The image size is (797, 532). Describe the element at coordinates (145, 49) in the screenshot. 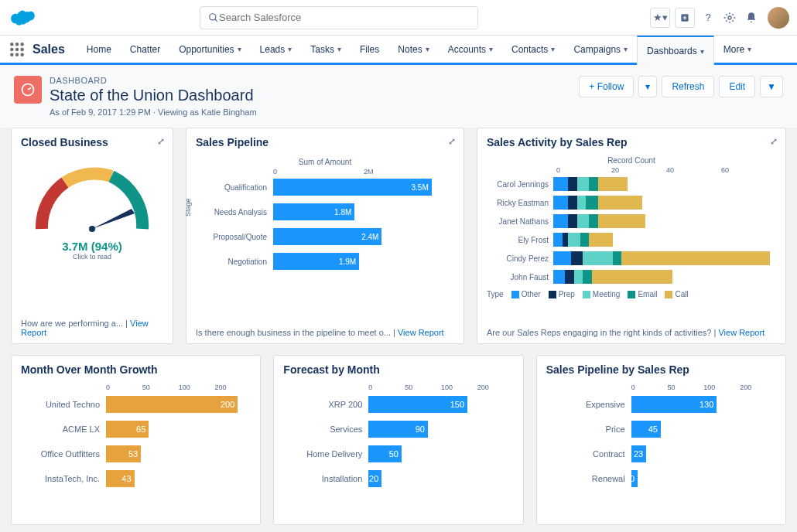

I see `nav-tab-chatter: Chatter` at that location.